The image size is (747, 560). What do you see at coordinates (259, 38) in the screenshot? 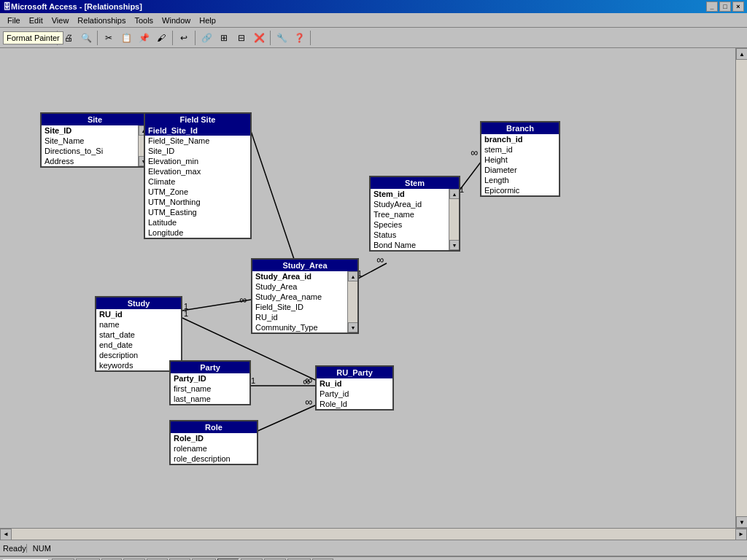
I see `delete-btn: ❌` at bounding box center [259, 38].